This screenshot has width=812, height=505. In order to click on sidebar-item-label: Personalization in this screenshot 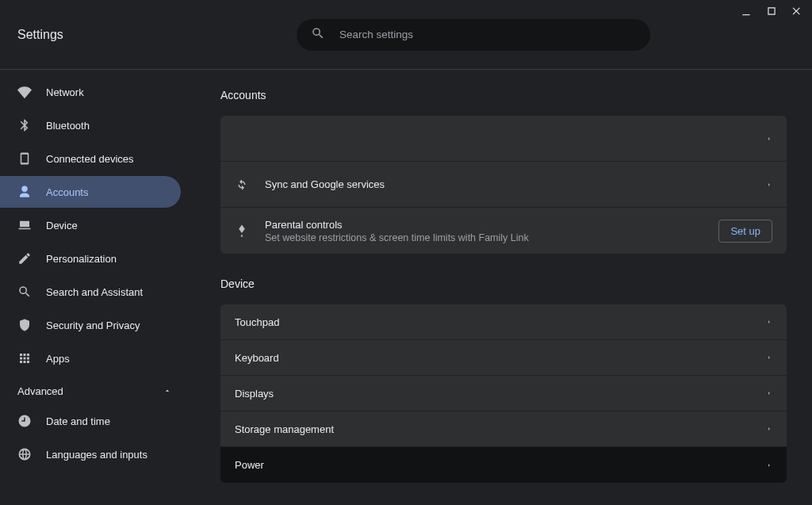, I will do `click(81, 258)`.